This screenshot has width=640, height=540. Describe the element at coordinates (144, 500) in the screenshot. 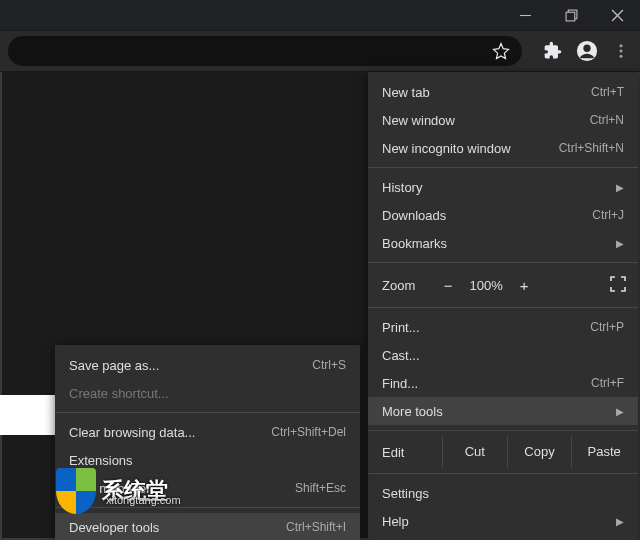

I see `watermark-sub: xitongtang.com` at that location.